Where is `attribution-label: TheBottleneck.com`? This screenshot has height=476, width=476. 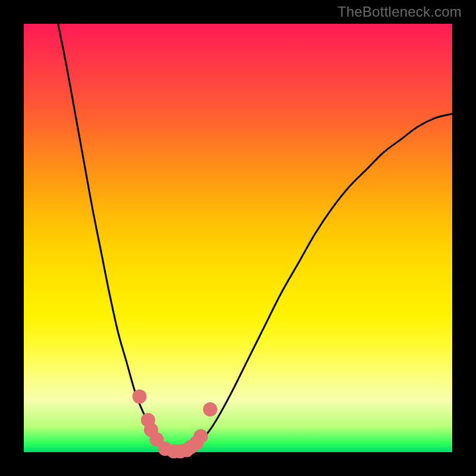
attribution-label: TheBottleneck.com is located at coordinates (400, 12).